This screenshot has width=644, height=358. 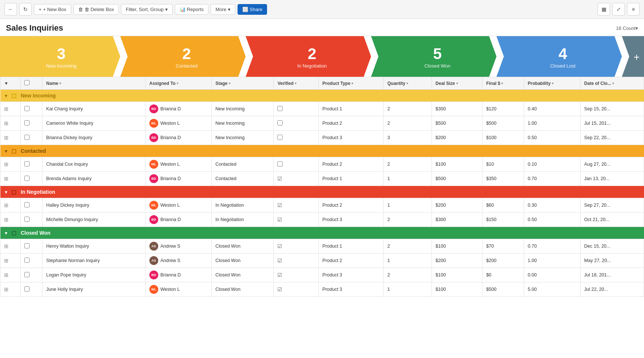 What do you see at coordinates (559, 56) in the screenshot?
I see `pipeline-stage-closed-lost: 4 Closed Lost` at bounding box center [559, 56].